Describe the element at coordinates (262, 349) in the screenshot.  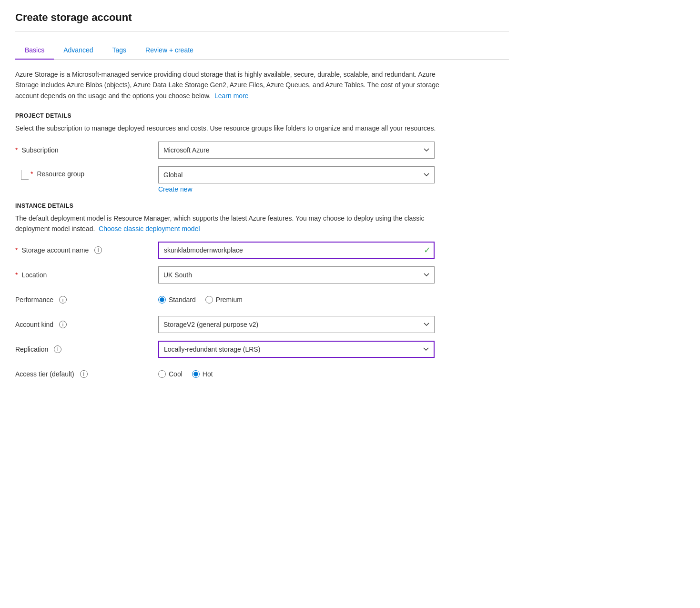
I see `replication-row: Replication i Locally-redundant storage …` at that location.